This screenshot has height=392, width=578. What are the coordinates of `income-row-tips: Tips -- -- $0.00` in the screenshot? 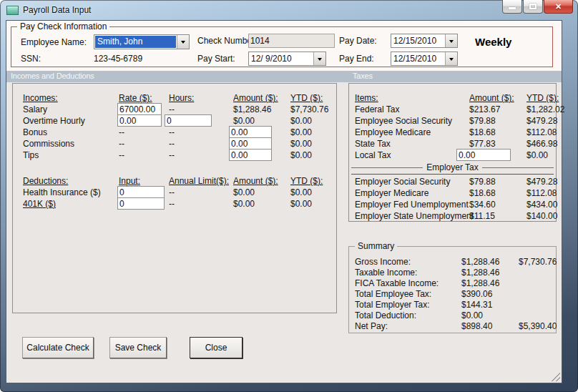 It's located at (175, 155).